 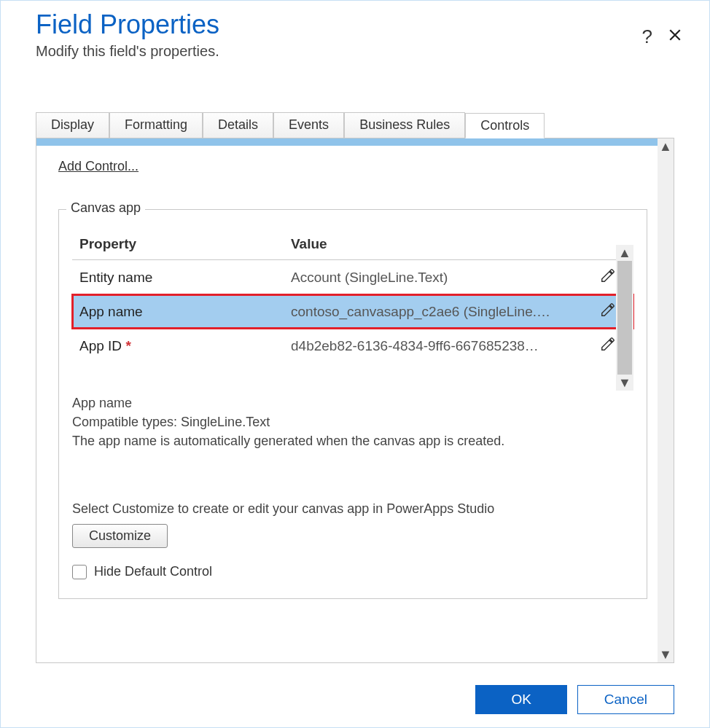 I want to click on required-asterisk: *, so click(x=128, y=345).